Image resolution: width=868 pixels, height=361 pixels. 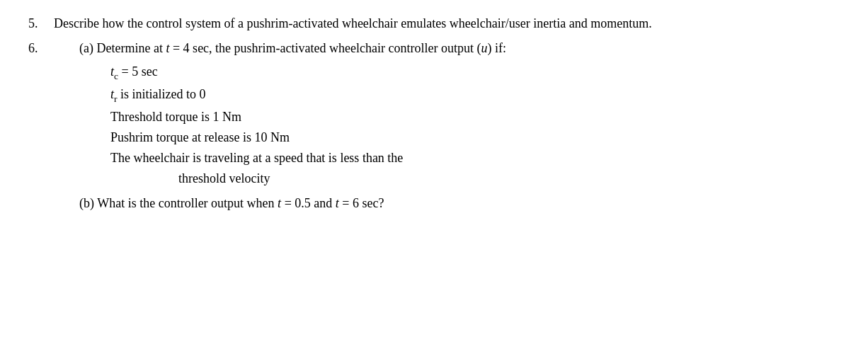 I want to click on condition-1: tc = 5 sec, so click(x=459, y=73).